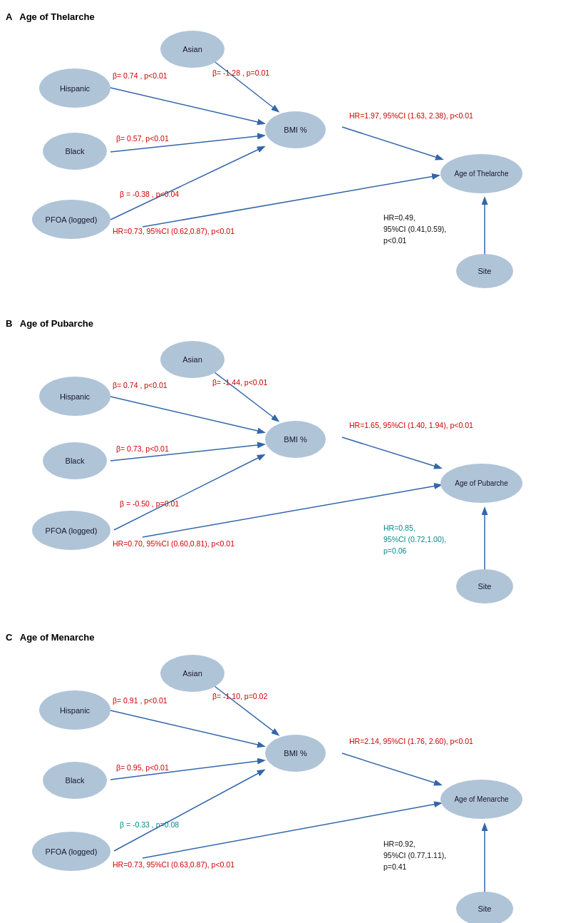 This screenshot has height=923, width=588. Describe the element at coordinates (415, 856) in the screenshot. I see `label-c-site-outcome: HR=0.92,95%CI (0.77,1.11),p=0.41` at that location.